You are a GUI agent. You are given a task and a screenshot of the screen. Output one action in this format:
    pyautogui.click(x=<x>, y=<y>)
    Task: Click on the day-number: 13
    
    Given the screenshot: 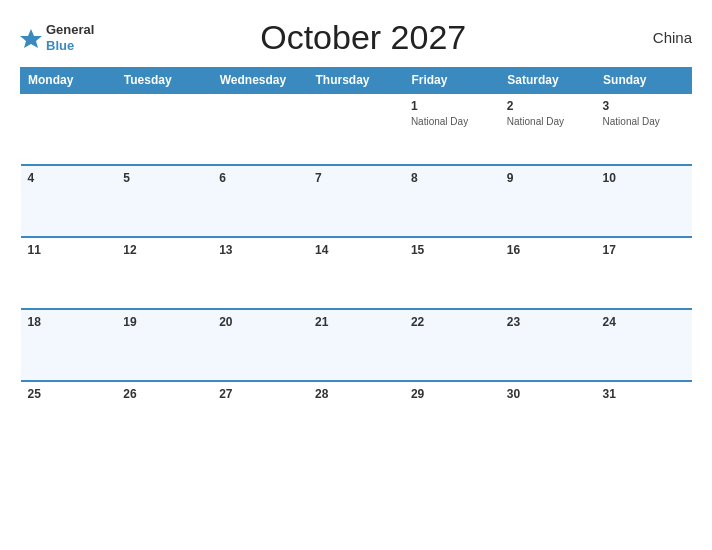 What is the action you would take?
    pyautogui.click(x=260, y=250)
    